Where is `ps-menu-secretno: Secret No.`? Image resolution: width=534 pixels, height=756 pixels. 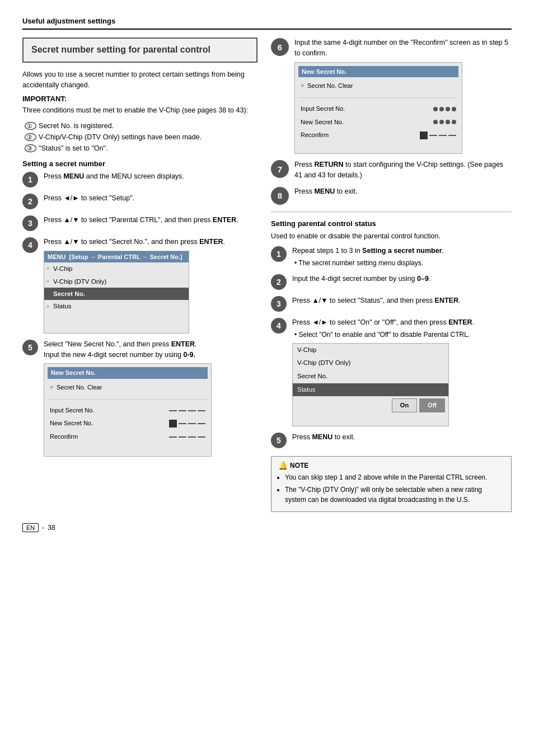 ps-menu-secretno: Secret No. is located at coordinates (371, 377).